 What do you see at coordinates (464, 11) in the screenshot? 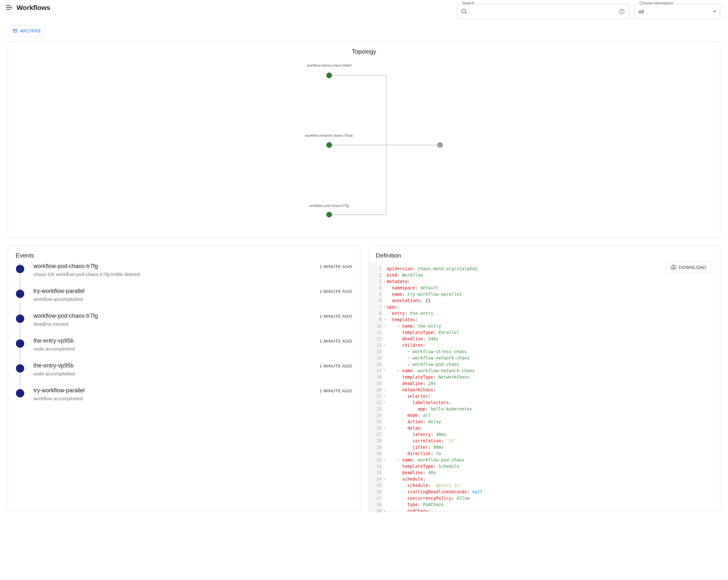
I see `search-icon` at bounding box center [464, 11].